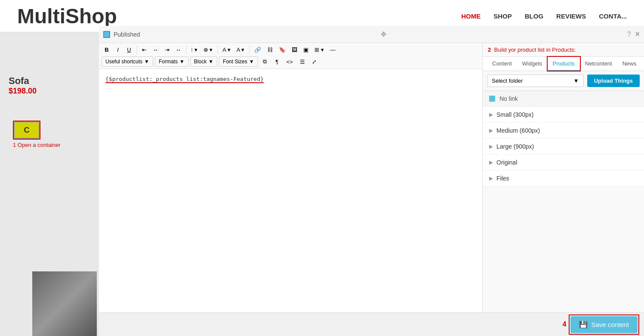 Image resolution: width=644 pixels, height=336 pixels. What do you see at coordinates (156, 50) in the screenshot?
I see `align-center-button: ↔` at bounding box center [156, 50].